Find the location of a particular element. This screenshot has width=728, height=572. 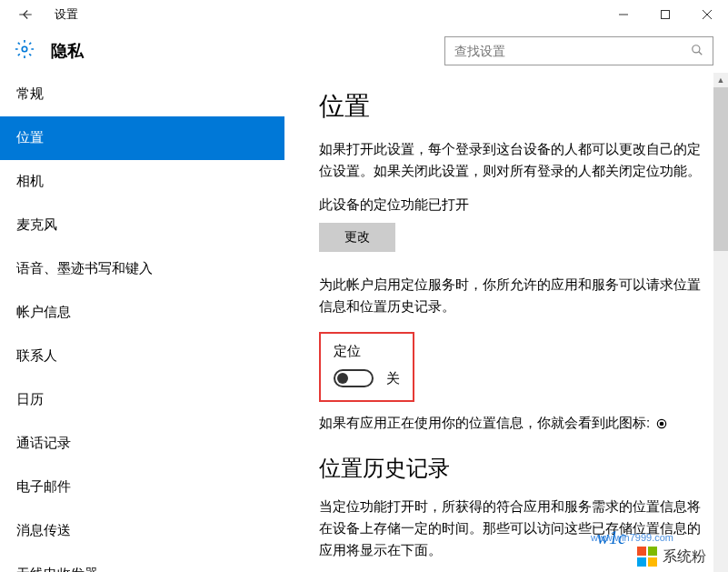

toggle-knob is located at coordinates (343, 378).